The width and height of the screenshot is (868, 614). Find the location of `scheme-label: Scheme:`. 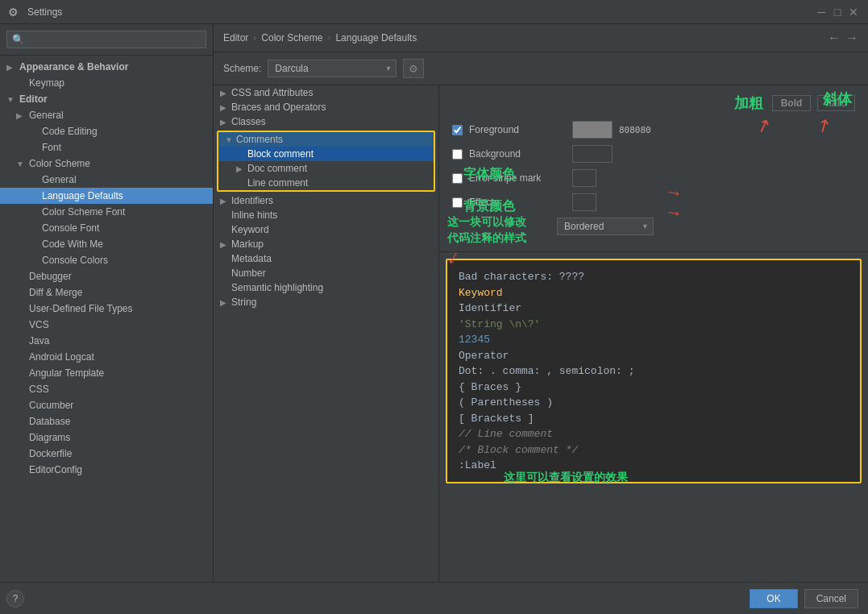

scheme-label: Scheme: is located at coordinates (242, 68).